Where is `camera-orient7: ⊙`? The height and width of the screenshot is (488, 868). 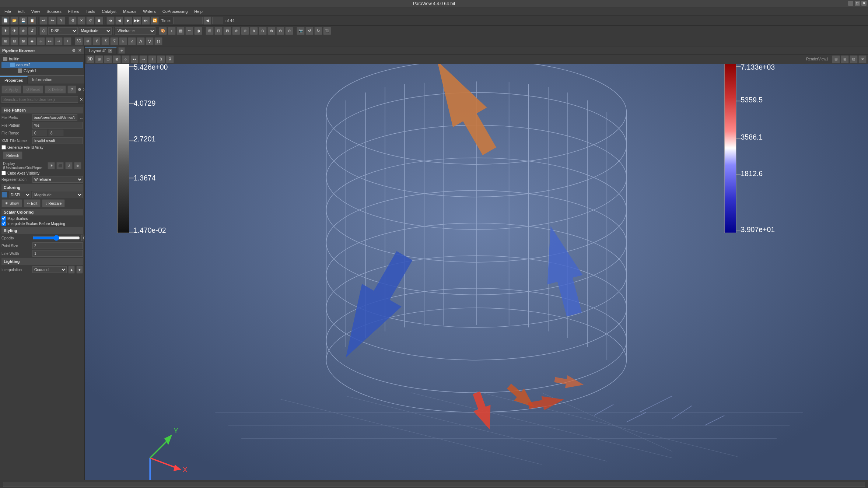
camera-orient7: ⊙ is located at coordinates (263, 31).